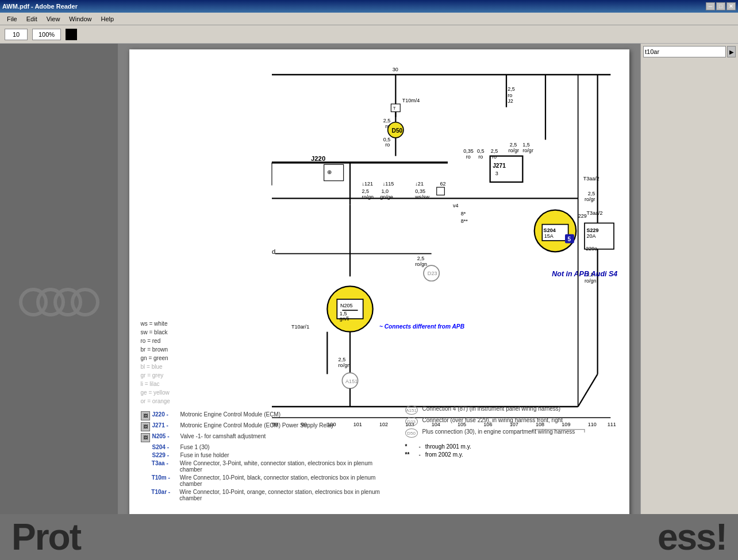 Image resolution: width=738 pixels, height=560 pixels. Describe the element at coordinates (264, 481) in the screenshot. I see `comp-t10m: T10m - Wire Connector, 10-Point, black, …` at that location.